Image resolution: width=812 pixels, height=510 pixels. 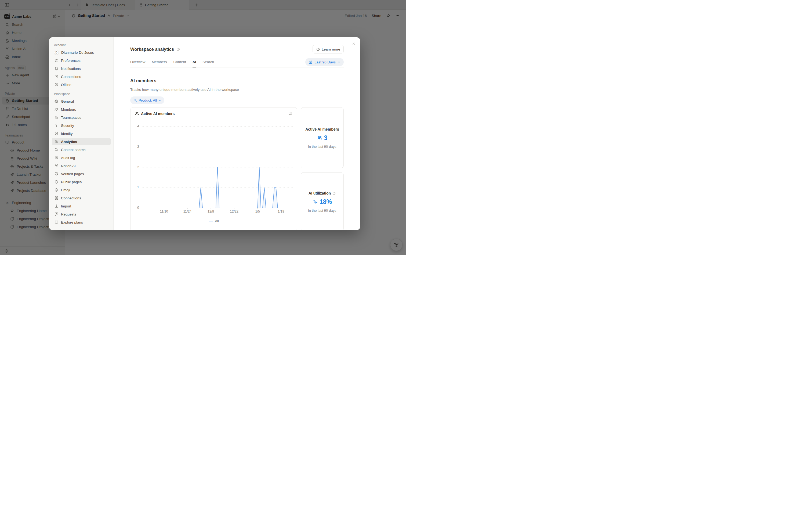 What do you see at coordinates (56, 158) in the screenshot?
I see `scroll-icon` at bounding box center [56, 158].